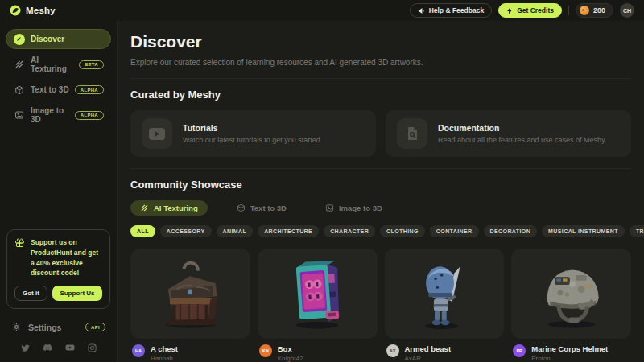 Image resolution: width=644 pixels, height=362 pixels. What do you see at coordinates (45, 327) in the screenshot?
I see `settings-label: Settings` at bounding box center [45, 327].